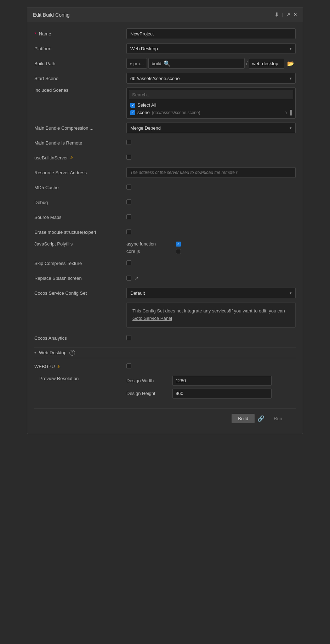 The width and height of the screenshot is (330, 644). What do you see at coordinates (165, 389) in the screenshot?
I see `preview-resolution-row: Preview Resolution Design Width 1280 Des…` at bounding box center [165, 389].